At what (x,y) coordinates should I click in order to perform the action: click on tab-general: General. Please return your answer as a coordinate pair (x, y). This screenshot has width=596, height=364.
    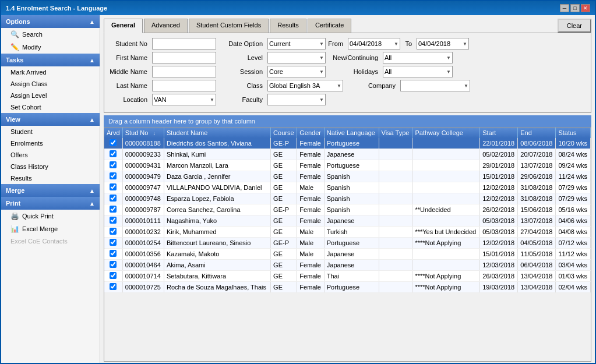
    Looking at the image, I should click on (124, 26).